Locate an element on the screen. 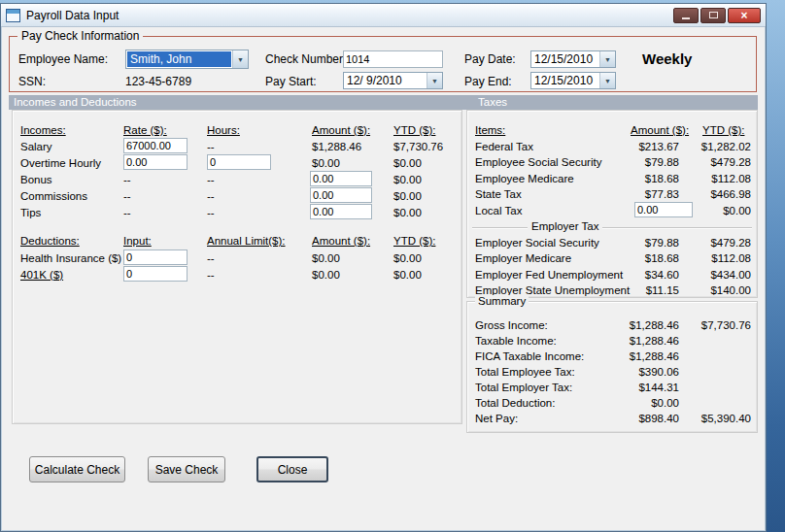  tips-label: Tips is located at coordinates (31, 213).